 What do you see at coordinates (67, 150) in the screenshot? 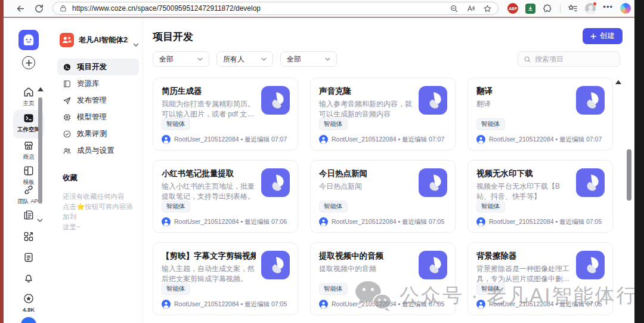
I see `members-icon` at bounding box center [67, 150].